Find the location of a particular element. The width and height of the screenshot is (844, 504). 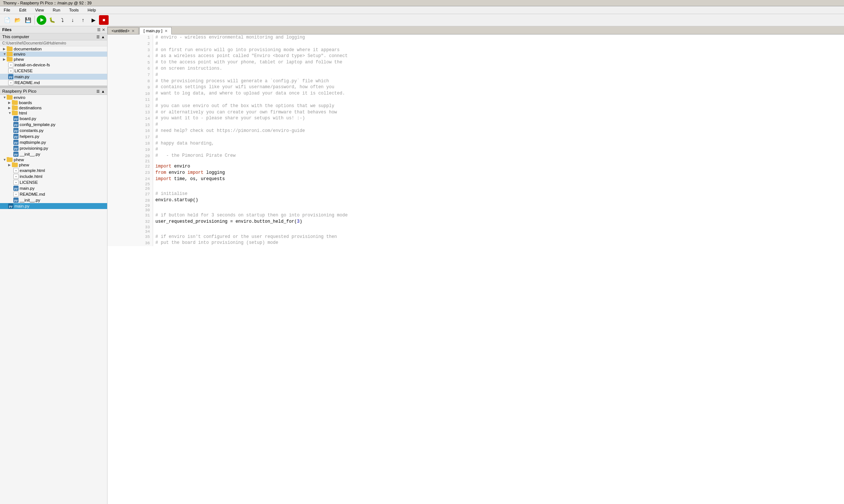

expand-icon: ▼ is located at coordinates (5, 160).